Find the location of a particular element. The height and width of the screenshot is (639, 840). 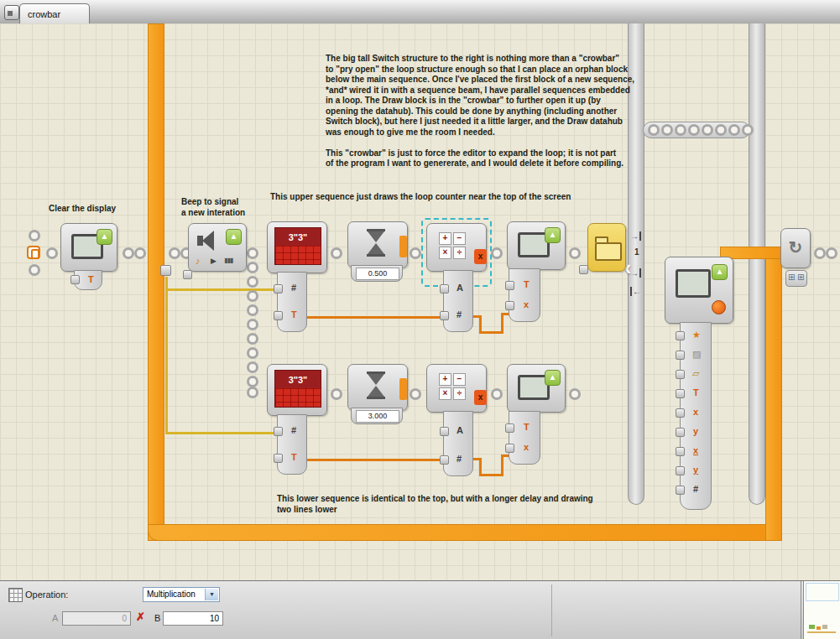

plug-y-icon: y is located at coordinates (696, 431).